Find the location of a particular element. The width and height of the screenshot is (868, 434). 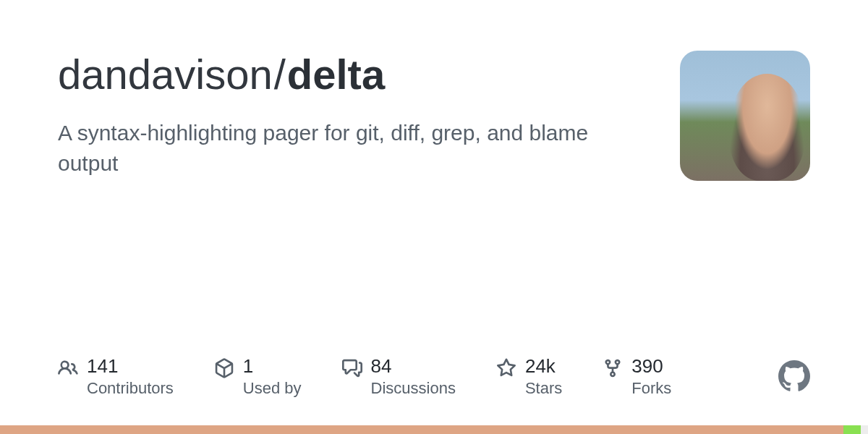

stat-value: 141 is located at coordinates (130, 366).